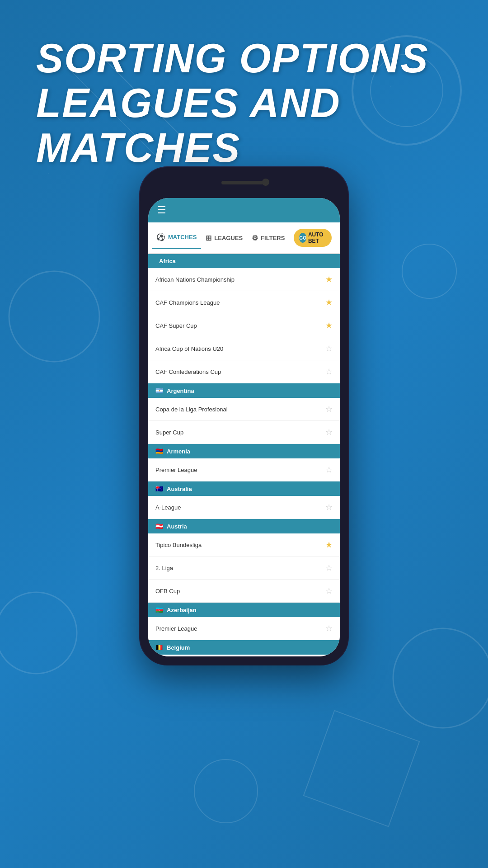  I want to click on league-row-0-3: Africa Cup of Nations U20 ☆, so click(244, 349).